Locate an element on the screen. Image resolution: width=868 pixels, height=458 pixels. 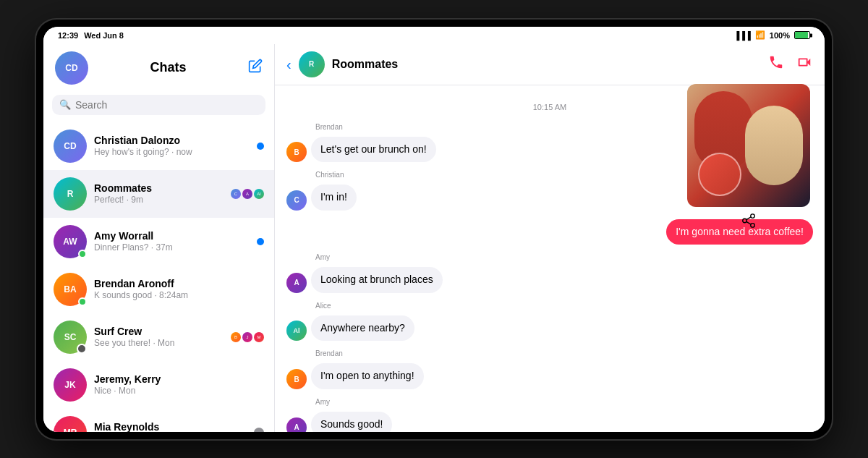
signal-icon: ▐▐▐ is located at coordinates (742, 35).